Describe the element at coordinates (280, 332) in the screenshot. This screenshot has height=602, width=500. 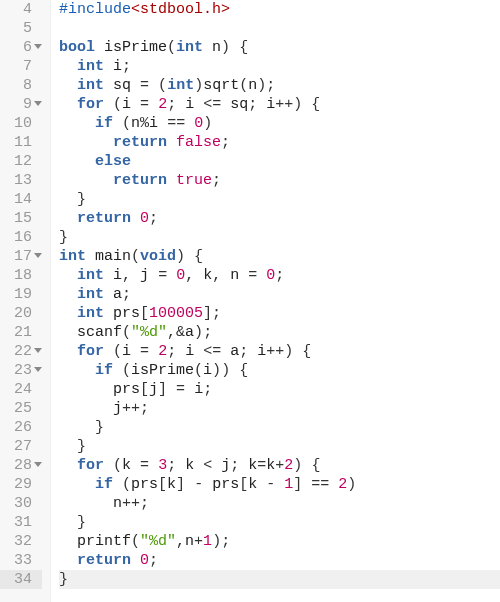
I see `code-line: scanf("%d",&a);` at that location.